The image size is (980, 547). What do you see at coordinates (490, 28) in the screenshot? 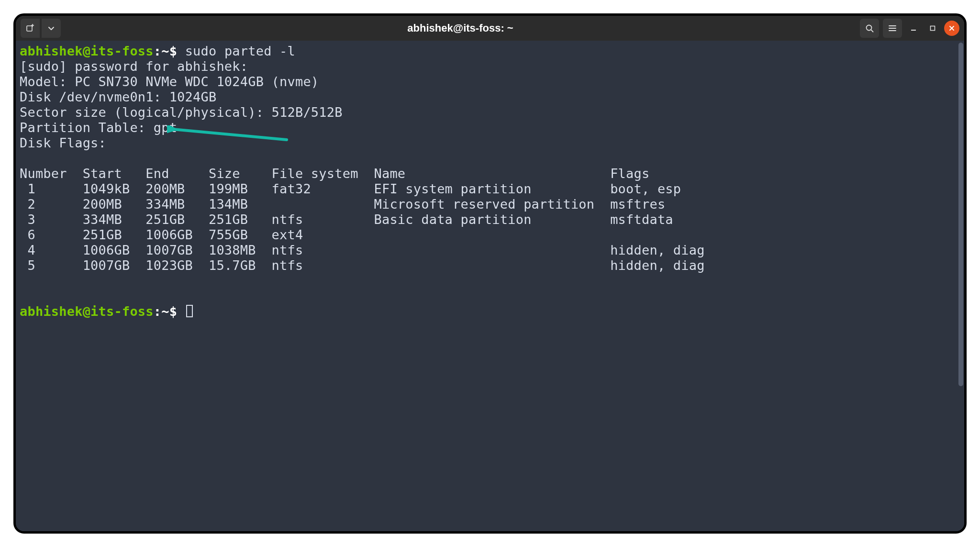
I see `titlebar: abhishek@its-foss: ~` at bounding box center [490, 28].